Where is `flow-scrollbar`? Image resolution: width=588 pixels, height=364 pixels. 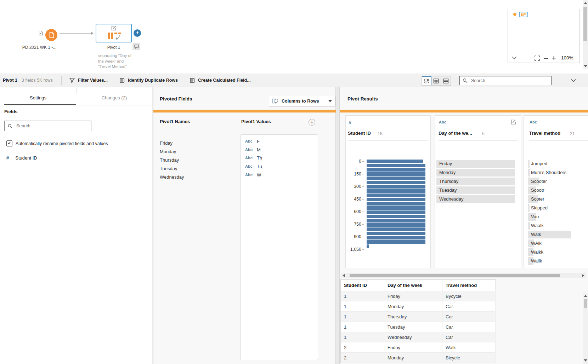 flow-scrollbar is located at coordinates (585, 35).